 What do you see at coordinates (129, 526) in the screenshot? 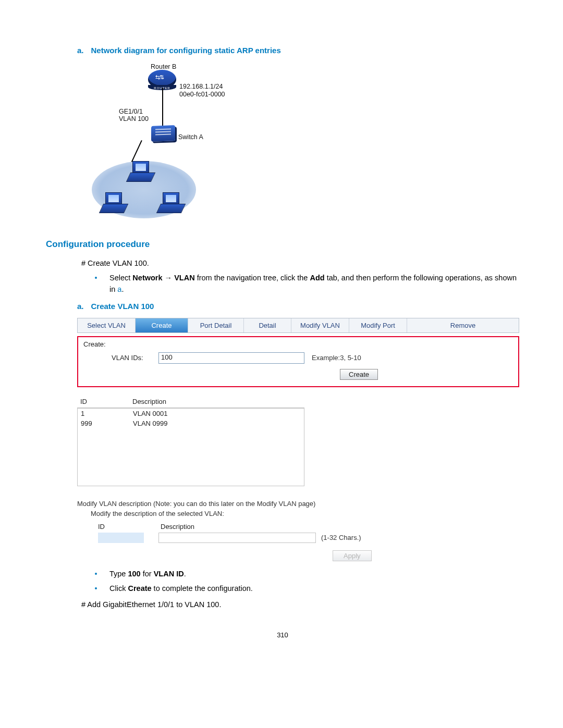
I see `mod-col-id: ID` at bounding box center [129, 526].